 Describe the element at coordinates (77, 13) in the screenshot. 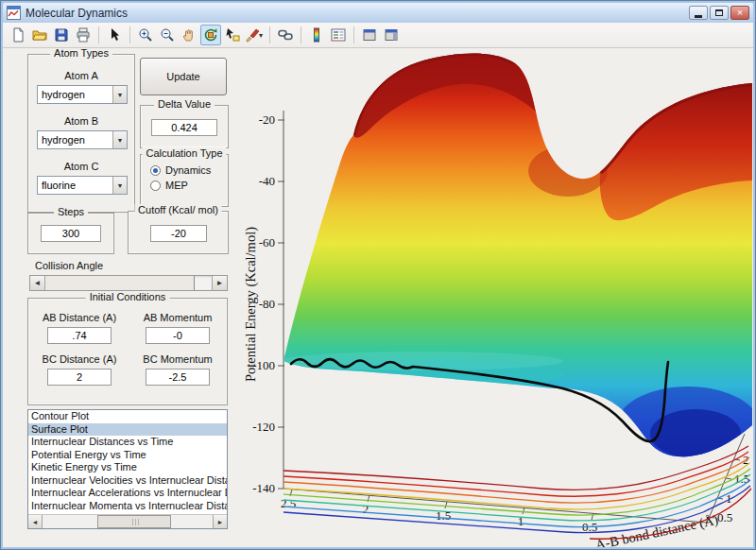

I see `window-title: Molecular Dynamics` at that location.